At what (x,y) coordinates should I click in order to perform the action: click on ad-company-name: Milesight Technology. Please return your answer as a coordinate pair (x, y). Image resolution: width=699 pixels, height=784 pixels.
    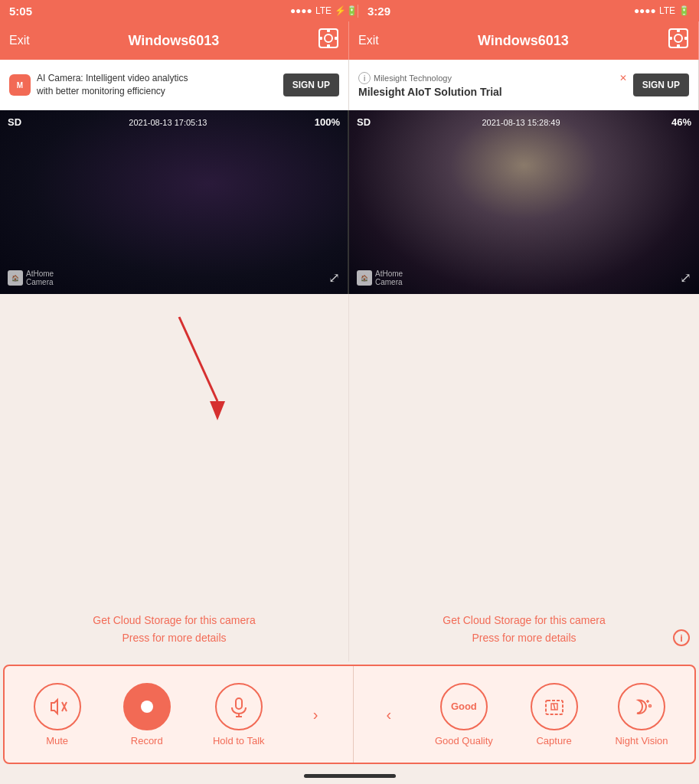
    Looking at the image, I should click on (413, 78).